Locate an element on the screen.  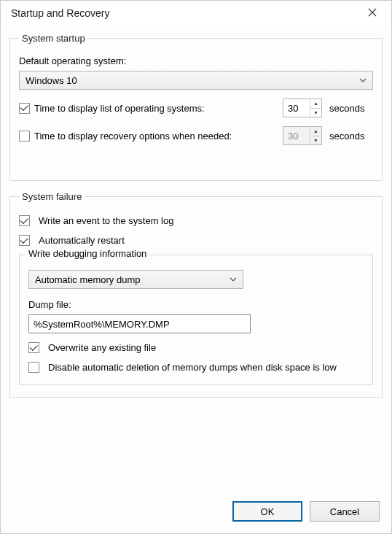
dialog-buttons: OK Cancel is located at coordinates (196, 512).